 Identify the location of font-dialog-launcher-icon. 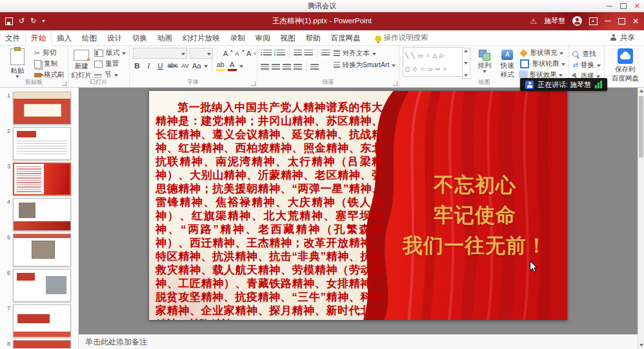
(253, 84).